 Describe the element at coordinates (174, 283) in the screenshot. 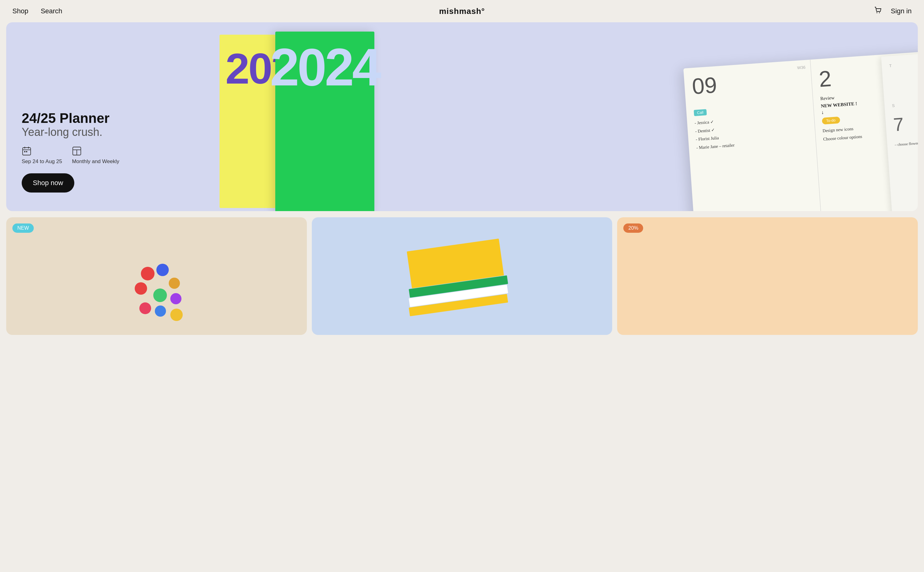

I see `sticker-orange` at that location.